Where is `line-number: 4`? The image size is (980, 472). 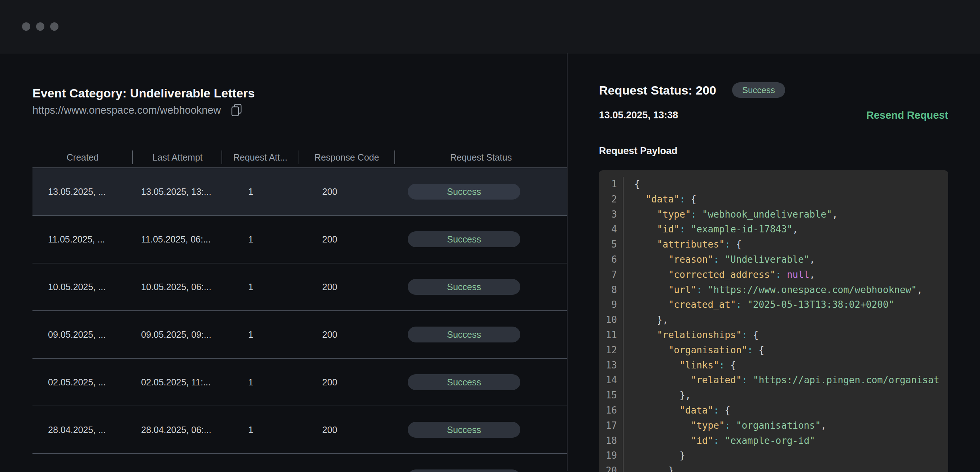 line-number: 4 is located at coordinates (611, 229).